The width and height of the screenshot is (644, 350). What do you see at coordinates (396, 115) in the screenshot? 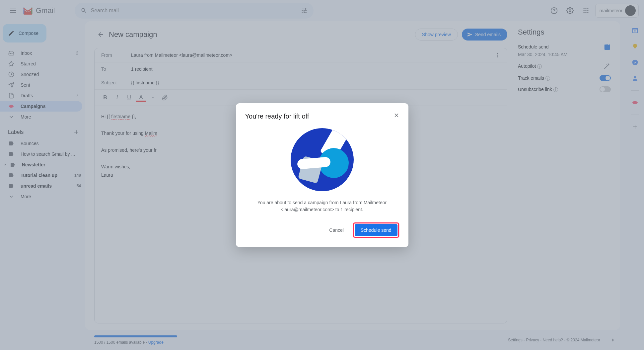
I see `close-icon` at bounding box center [396, 115].